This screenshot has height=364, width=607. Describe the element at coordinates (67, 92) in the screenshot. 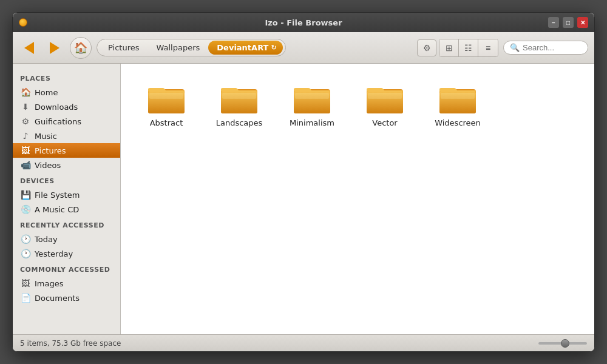

I see `sidebar-item-home: 🏠Home` at that location.